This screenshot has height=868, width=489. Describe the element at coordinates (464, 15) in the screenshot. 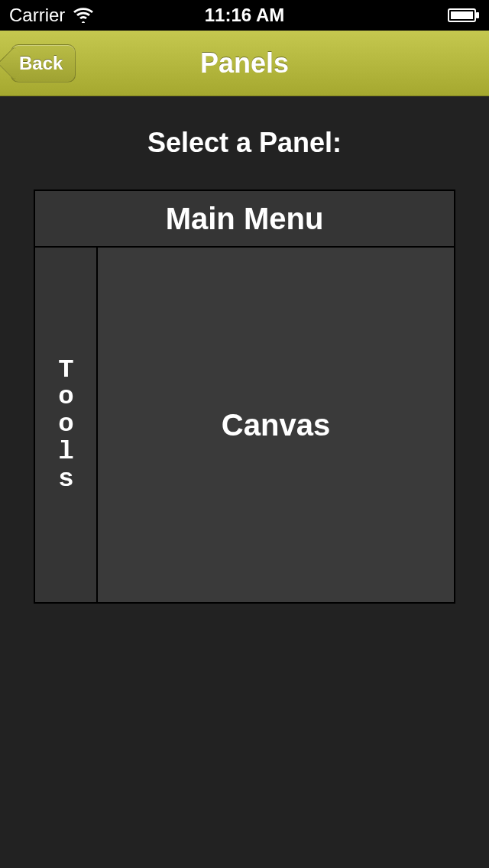

I see `battery-icon` at that location.